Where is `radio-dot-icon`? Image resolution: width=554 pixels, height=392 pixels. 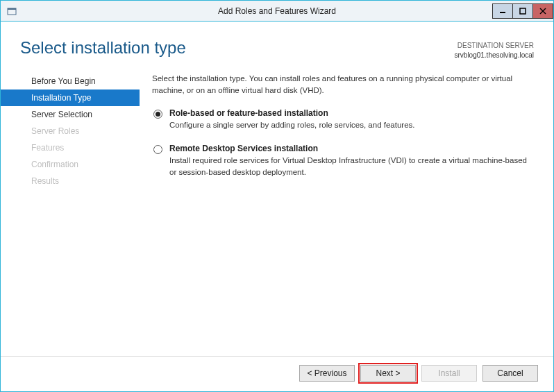 radio-dot-icon is located at coordinates (158, 114).